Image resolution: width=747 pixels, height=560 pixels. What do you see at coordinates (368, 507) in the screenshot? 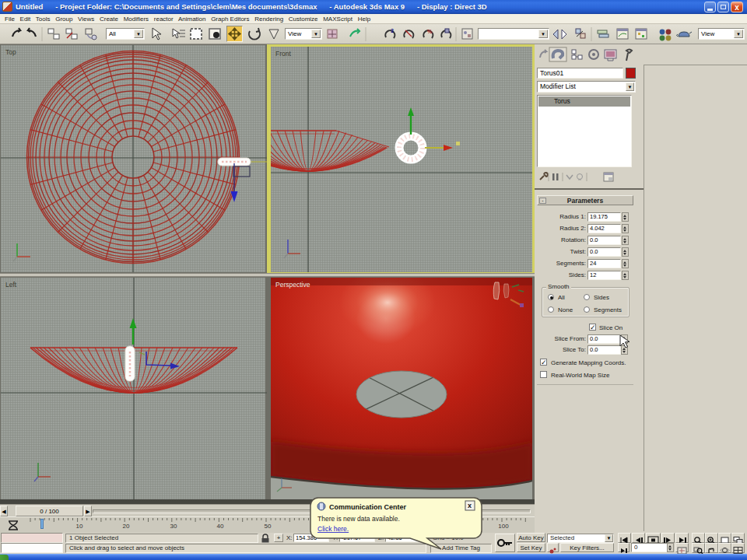
I see `svg-text: Communication Center` at bounding box center [368, 507].